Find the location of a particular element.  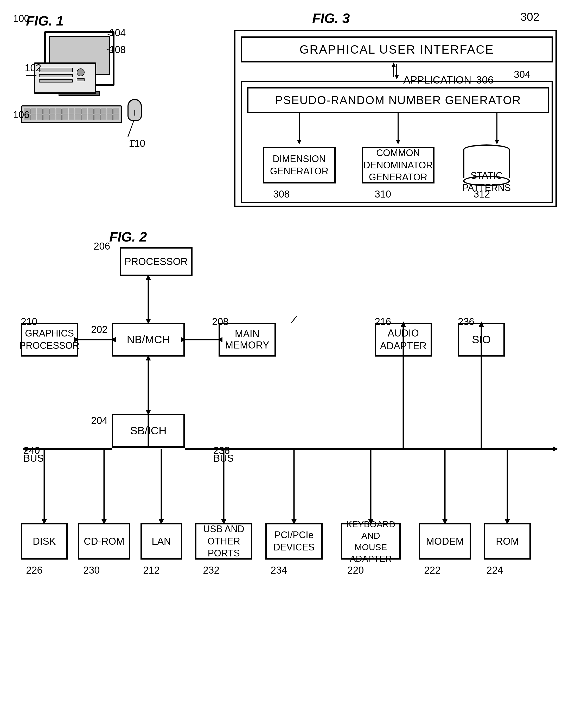

fig3-gui-label: GRAPHICAL USER INTERFACE is located at coordinates (397, 49).